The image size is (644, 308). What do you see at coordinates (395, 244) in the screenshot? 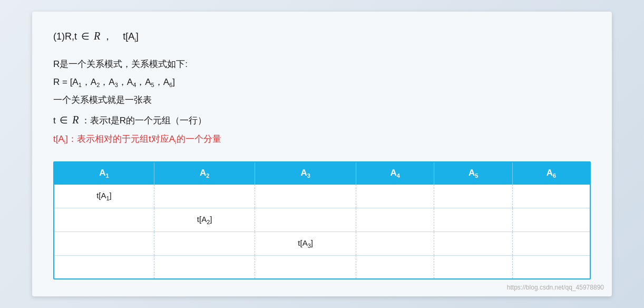
I see `cell-r3-c4` at bounding box center [395, 244].